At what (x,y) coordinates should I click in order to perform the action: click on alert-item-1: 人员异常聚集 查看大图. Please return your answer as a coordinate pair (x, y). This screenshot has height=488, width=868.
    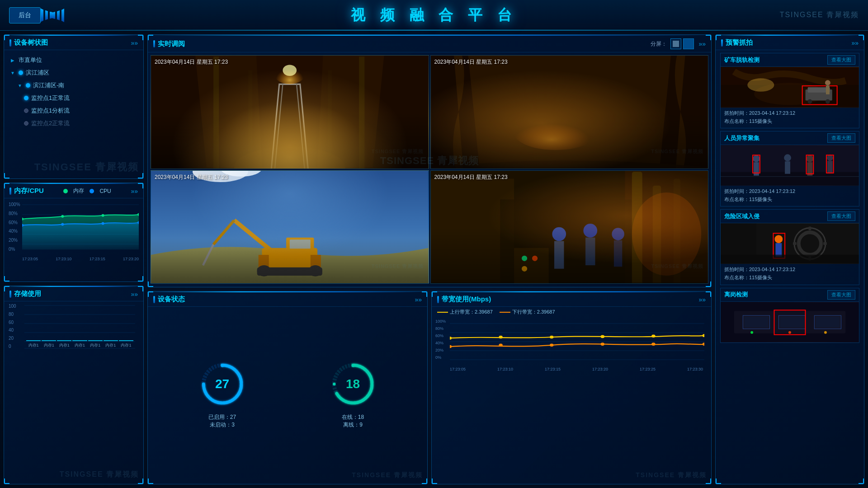
    Looking at the image, I should click on (790, 169).